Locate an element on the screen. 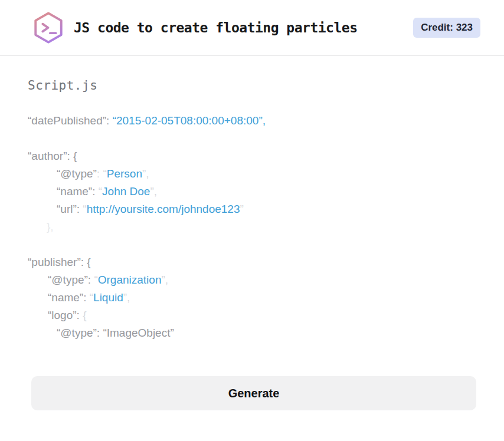  code-line: }, is located at coordinates (252, 227).